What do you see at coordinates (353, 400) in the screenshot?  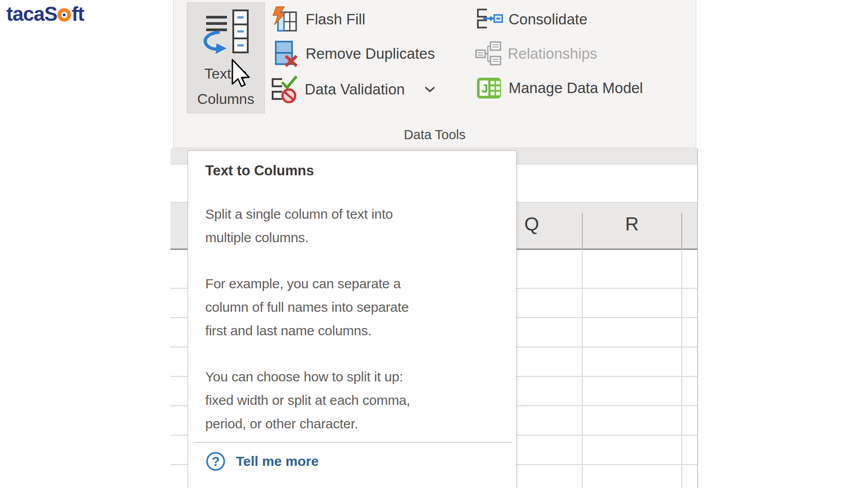 I see `tooltip-paragraph: You can choose how to split it up: fixed…` at bounding box center [353, 400].